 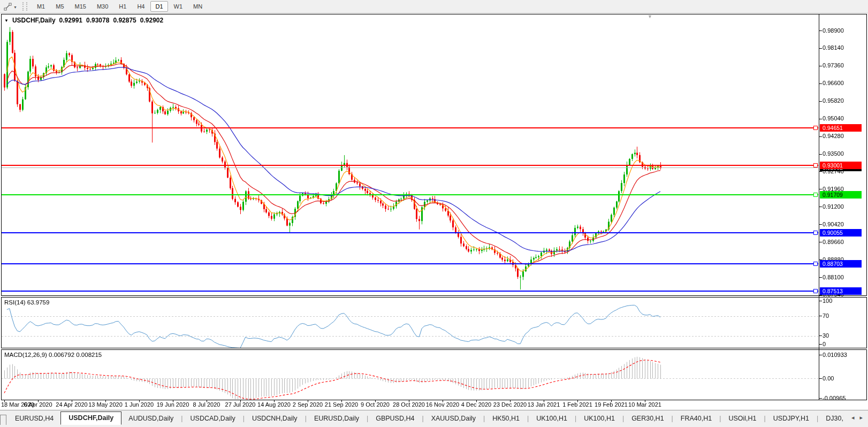 I want to click on tab-list: EURUSD,H4USDCHF,DailyAUDUSD,Daily|USDCAD…, so click(x=426, y=417).